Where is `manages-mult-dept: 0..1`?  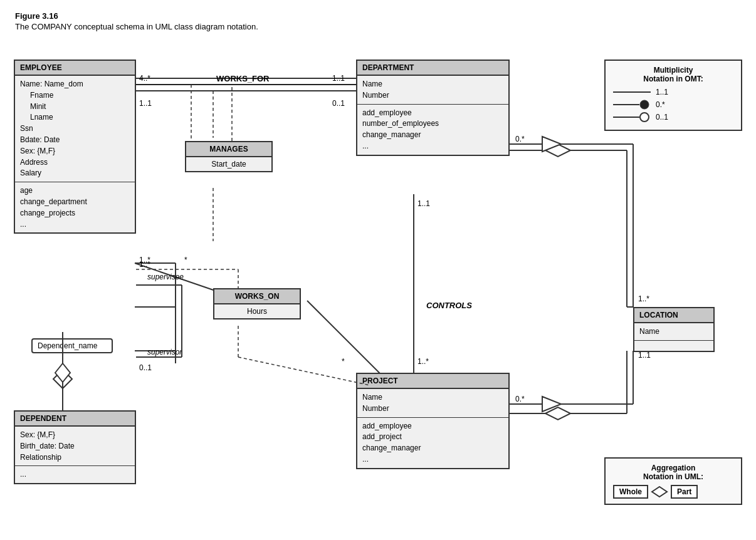
manages-mult-dept: 0..1 is located at coordinates (339, 103).